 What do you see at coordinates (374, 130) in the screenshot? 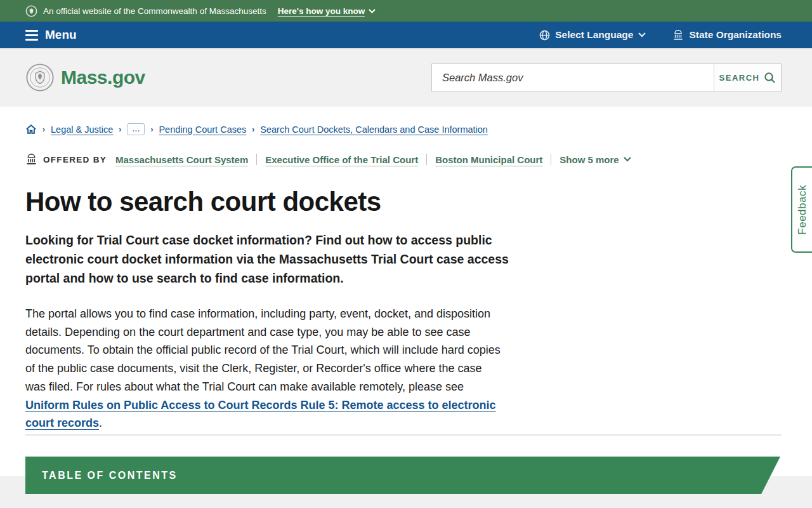
I see `breadcrumb-current-page: Search Court Dockets, Calendars and Case…` at bounding box center [374, 130].